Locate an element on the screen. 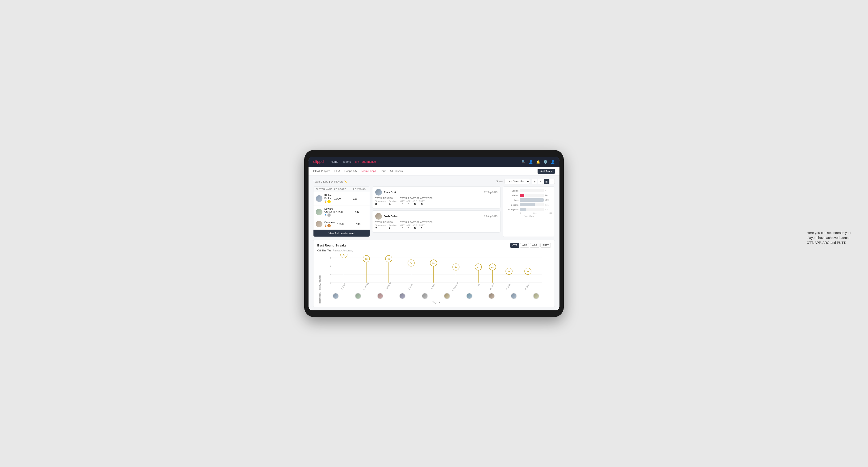 This screenshot has width=868, height=467. table-view-button: ↕ is located at coordinates (552, 181).